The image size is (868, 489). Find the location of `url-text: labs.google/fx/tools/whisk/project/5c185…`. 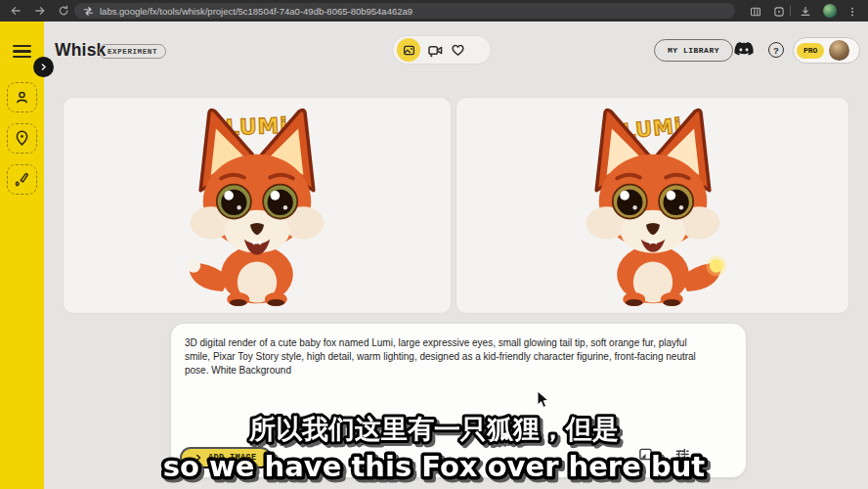

url-text: labs.google/fx/tools/whisk/project/5c185… is located at coordinates (256, 12).